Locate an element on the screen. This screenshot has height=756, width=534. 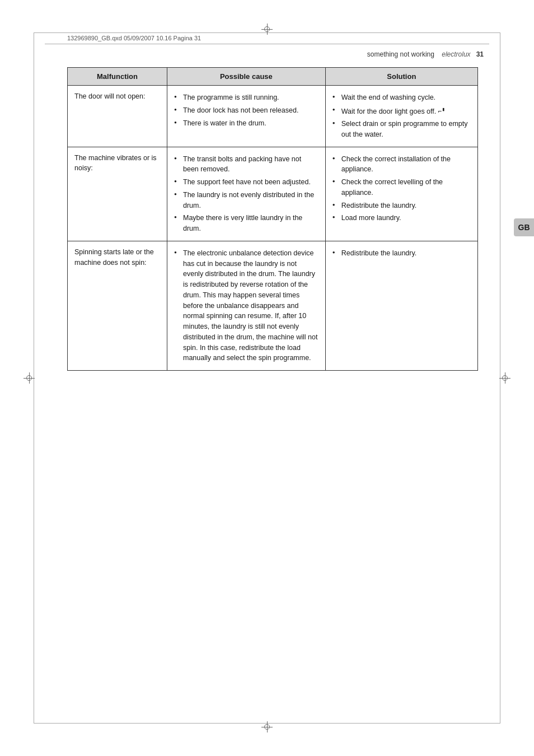
solution-list-2: Check the correct installation of the ap… is located at coordinates (402, 189).